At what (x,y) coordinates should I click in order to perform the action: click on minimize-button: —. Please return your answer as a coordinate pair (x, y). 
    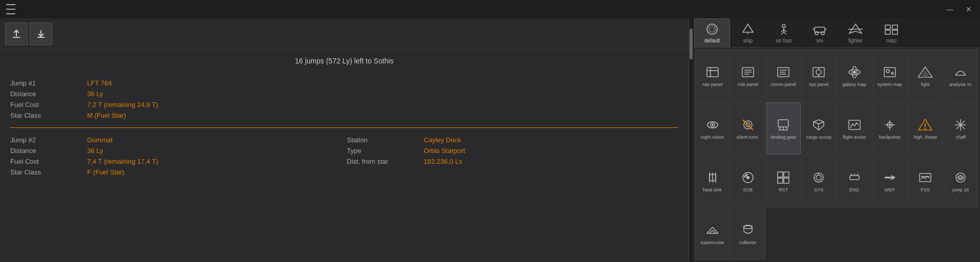
    Looking at the image, I should click on (950, 9).